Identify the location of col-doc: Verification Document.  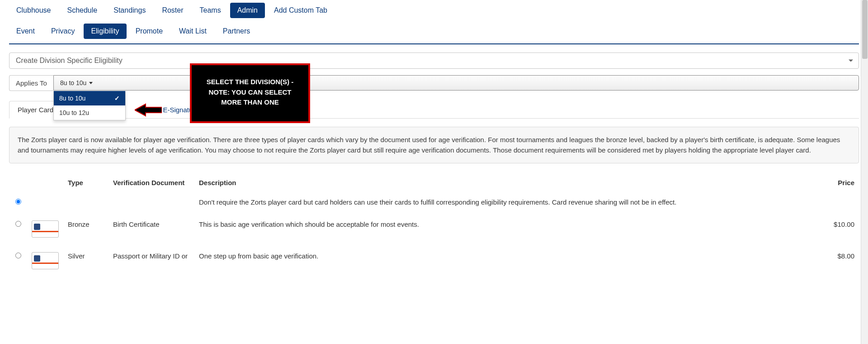
(151, 184).